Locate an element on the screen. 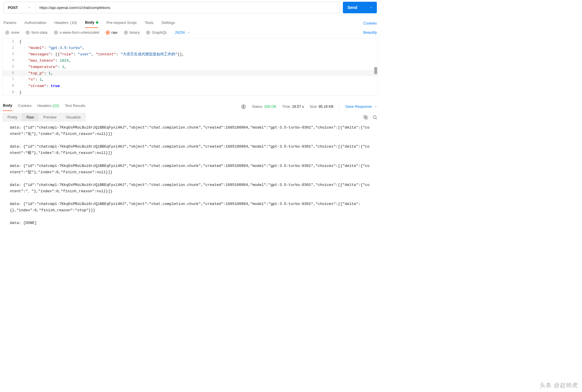  send-button-label: Send is located at coordinates (352, 7).